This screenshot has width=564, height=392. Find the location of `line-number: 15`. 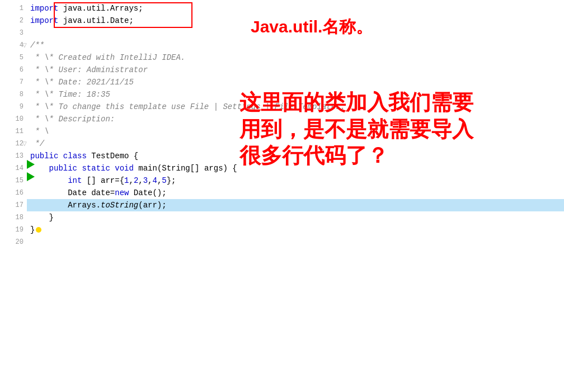

line-number: 15 is located at coordinates (20, 181).